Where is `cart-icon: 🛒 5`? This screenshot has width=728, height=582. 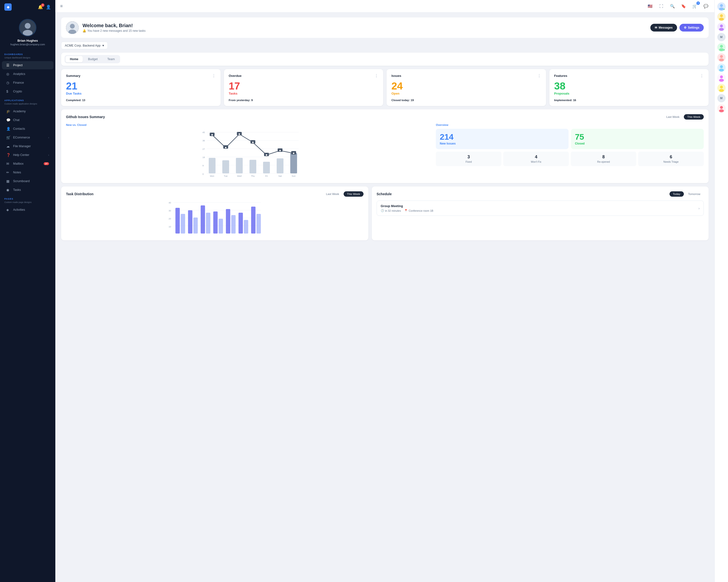 cart-icon: 🛒 5 is located at coordinates (695, 6).